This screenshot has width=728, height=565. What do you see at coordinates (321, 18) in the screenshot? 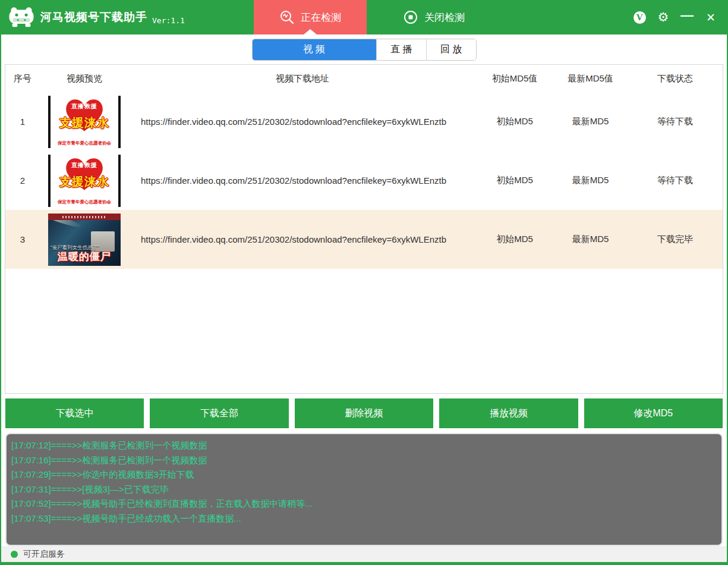
I see `detecting-label: 正在检测` at bounding box center [321, 18].